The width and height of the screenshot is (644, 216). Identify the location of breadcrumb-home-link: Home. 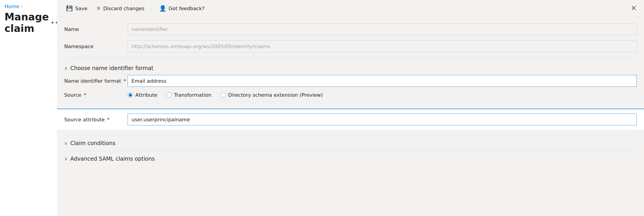
(12, 6).